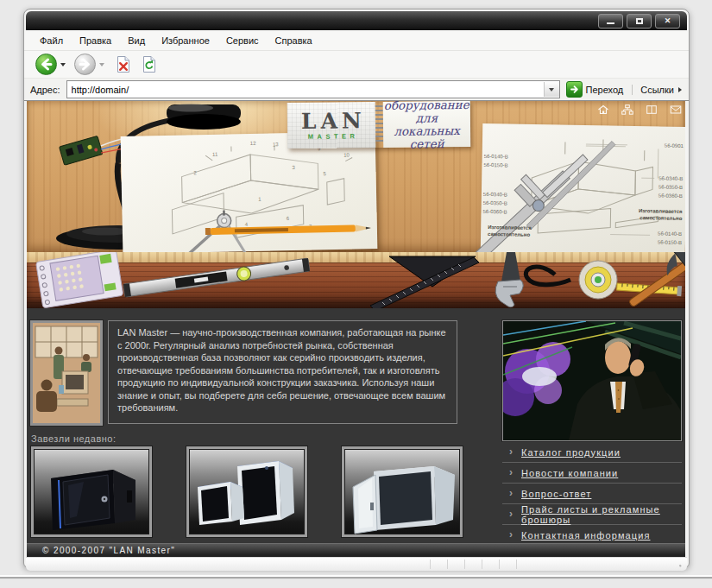  I want to click on svg-text: 6, so click(288, 218).